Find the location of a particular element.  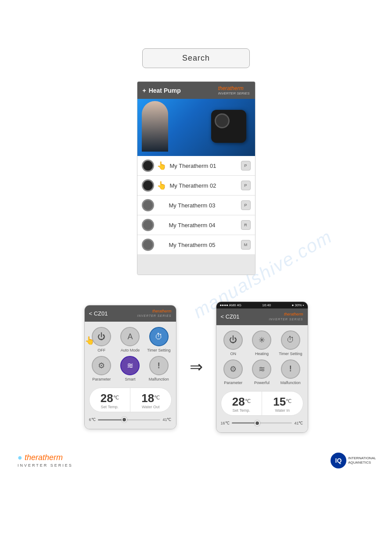

status-right: ● 30% ▪ is located at coordinates (298, 305).